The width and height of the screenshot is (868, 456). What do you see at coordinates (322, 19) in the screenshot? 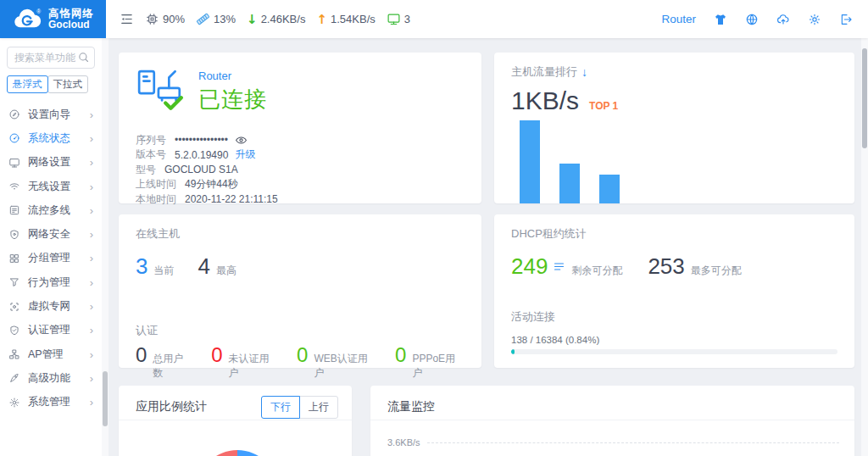
I see `upload-arrow-icon: ↑` at bounding box center [322, 19].